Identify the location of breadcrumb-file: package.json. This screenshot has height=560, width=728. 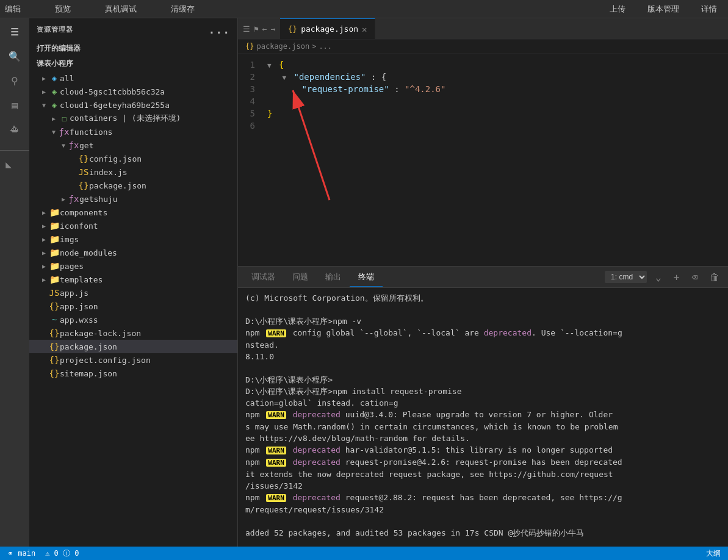
(283, 46).